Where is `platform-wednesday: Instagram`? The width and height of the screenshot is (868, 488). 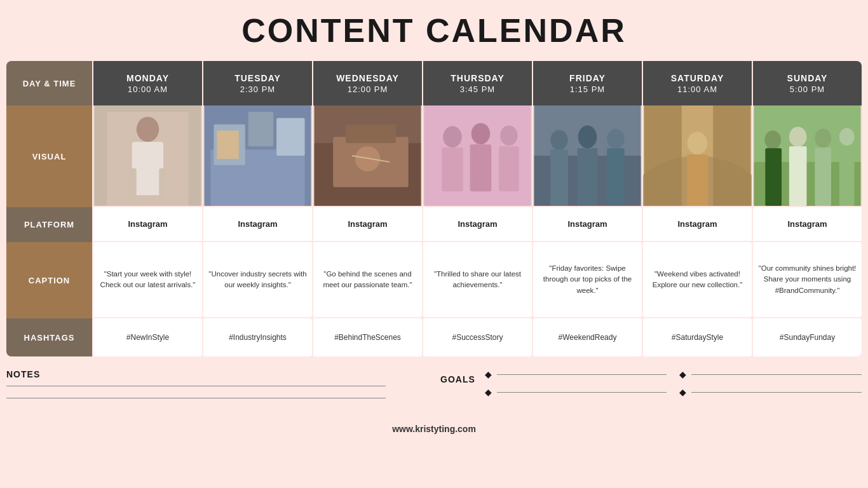
platform-wednesday: Instagram is located at coordinates (367, 225).